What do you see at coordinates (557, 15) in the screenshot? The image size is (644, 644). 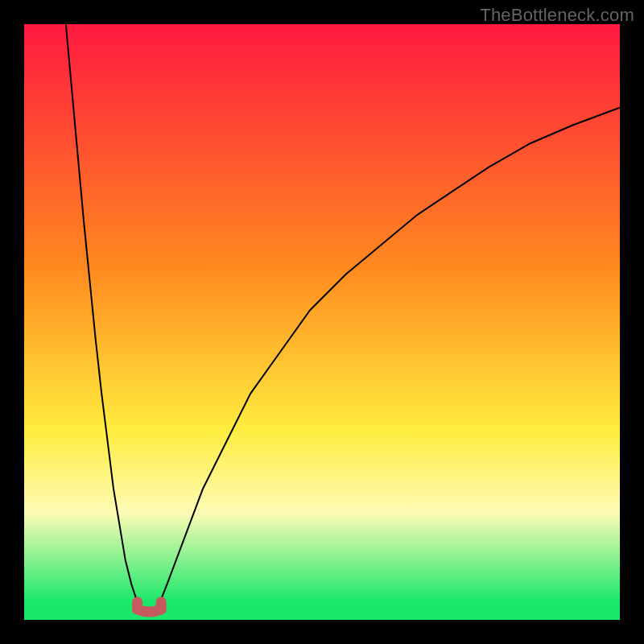 I see `watermark-text: TheBottleneck.com` at bounding box center [557, 15].